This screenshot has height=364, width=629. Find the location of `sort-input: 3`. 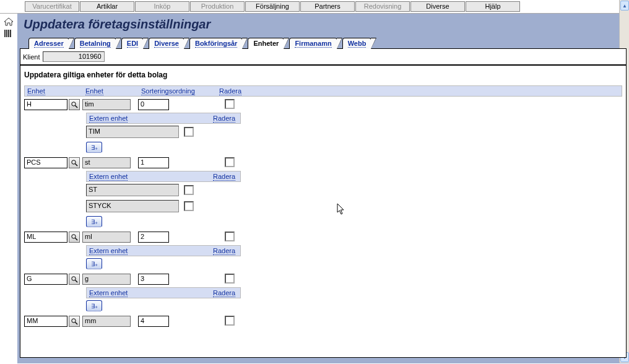

sort-input: 3 is located at coordinates (154, 279).